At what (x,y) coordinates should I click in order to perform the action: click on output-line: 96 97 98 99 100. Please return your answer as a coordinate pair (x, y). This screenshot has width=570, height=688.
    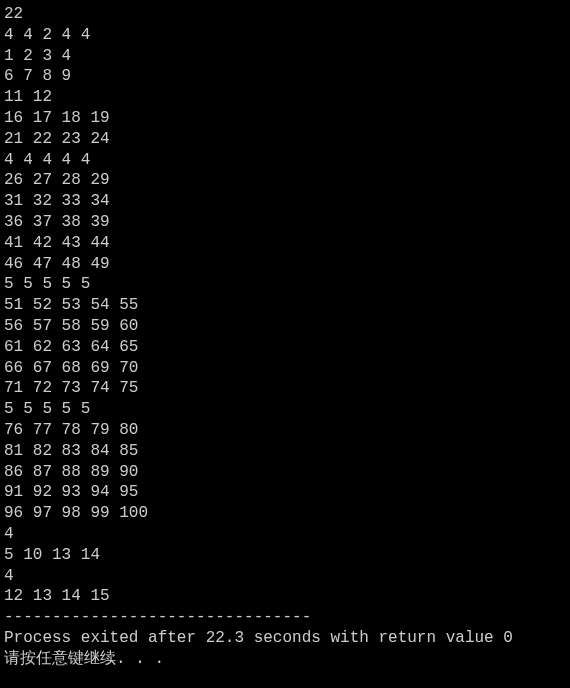
    Looking at the image, I should click on (285, 514).